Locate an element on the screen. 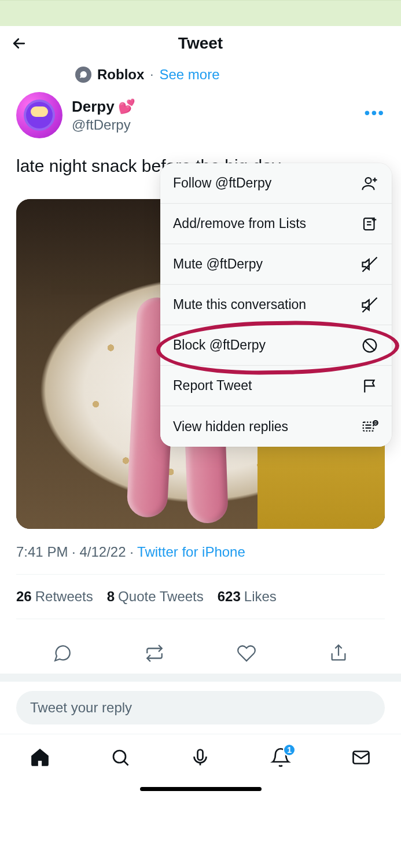  reply-row: Tweet your reply is located at coordinates (200, 708).